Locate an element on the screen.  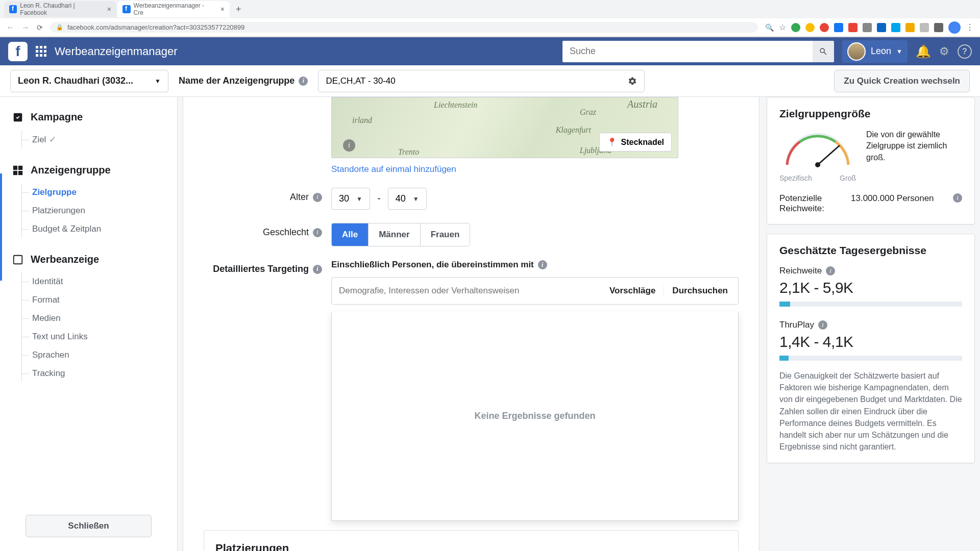
settings-gear-icon: ⚙ is located at coordinates (944, 52).